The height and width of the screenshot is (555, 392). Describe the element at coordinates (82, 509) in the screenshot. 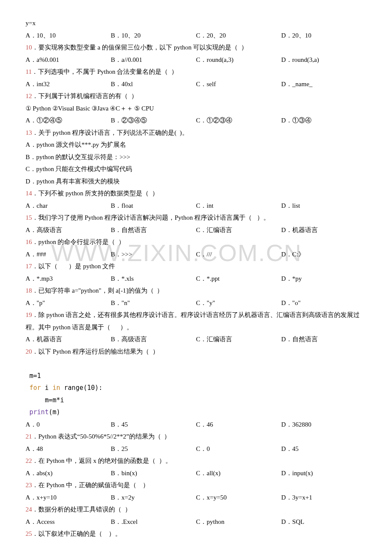

I see `question-text: ．数据分析的处理工具错误的（ ）` at that location.